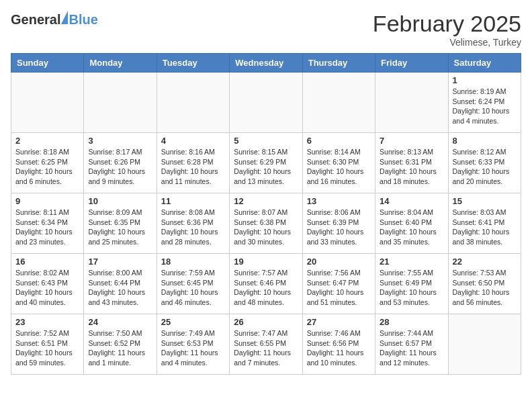 The height and width of the screenshot is (411, 532). I want to click on day-number: 27, so click(339, 322).